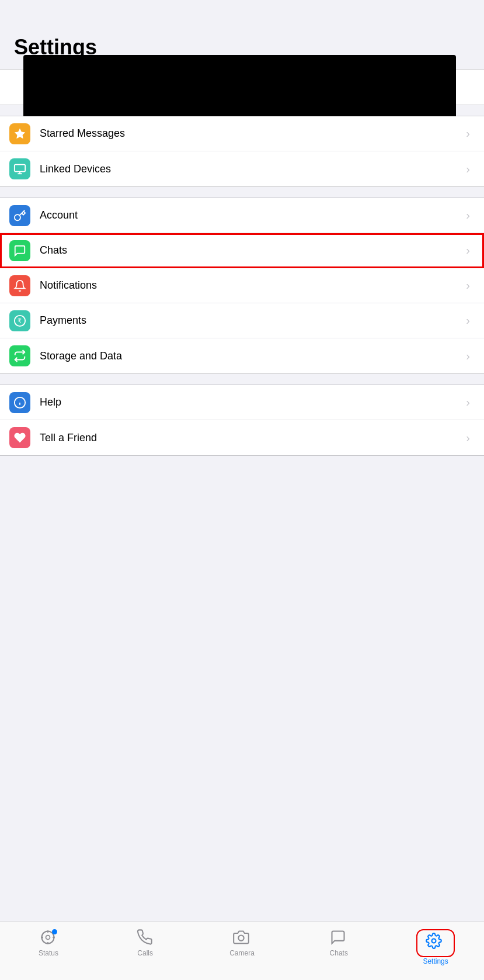 This screenshot has height=980, width=484. What do you see at coordinates (468, 133) in the screenshot?
I see `starred-messages-chevron: ›` at bounding box center [468, 133].